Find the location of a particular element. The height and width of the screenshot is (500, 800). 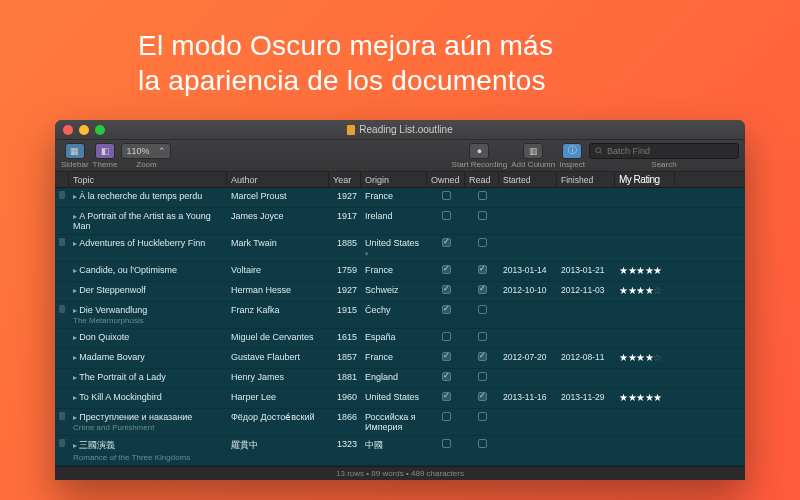

row-topic: Die Verwandlung is located at coordinates (110, 310).